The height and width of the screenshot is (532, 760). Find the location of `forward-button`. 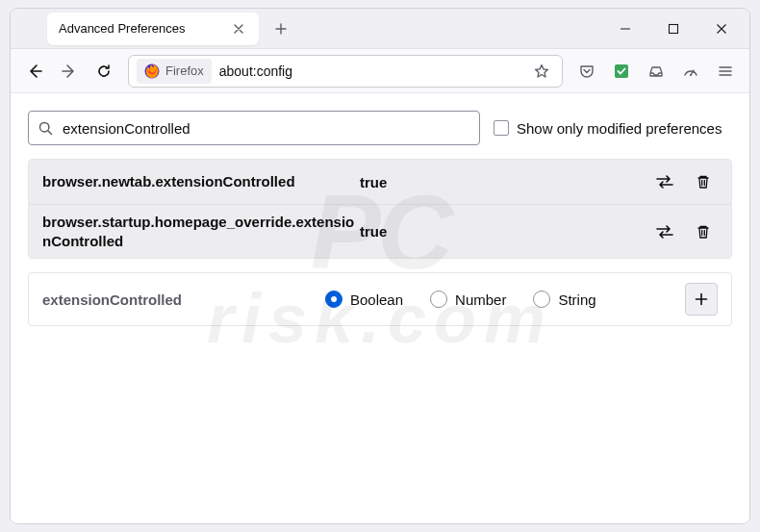

forward-button is located at coordinates (69, 71).